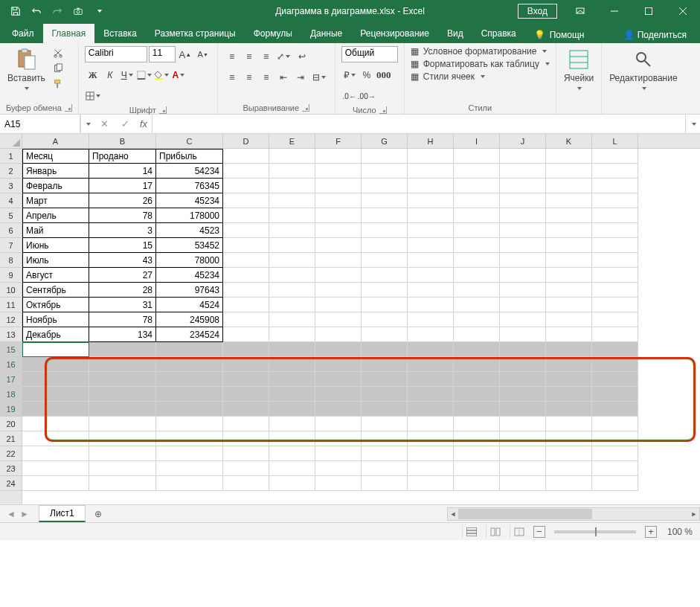 The width and height of the screenshot is (700, 607). Describe the element at coordinates (127, 75) in the screenshot. I see `underline-button: Ч` at that location.